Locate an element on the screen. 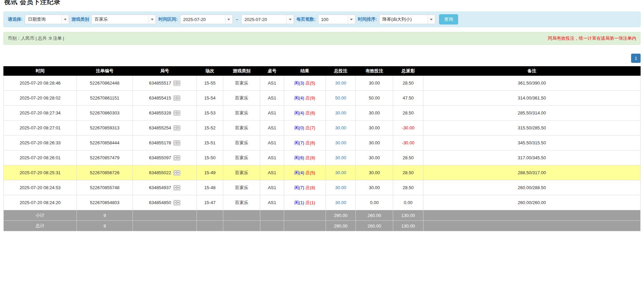 The width and height of the screenshot is (644, 289). result-player: 闲(6) is located at coordinates (299, 158).